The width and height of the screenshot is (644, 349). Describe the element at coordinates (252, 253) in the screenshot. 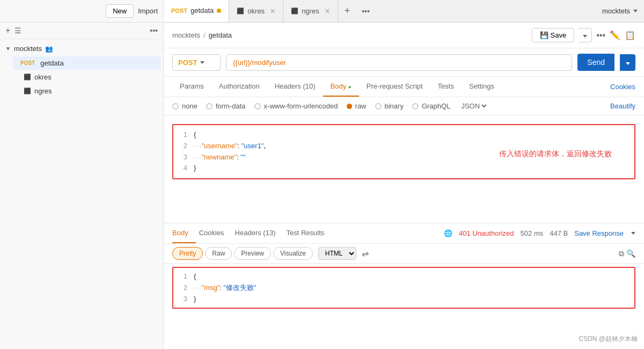

I see `sub-tab-preview: Preview` at that location.